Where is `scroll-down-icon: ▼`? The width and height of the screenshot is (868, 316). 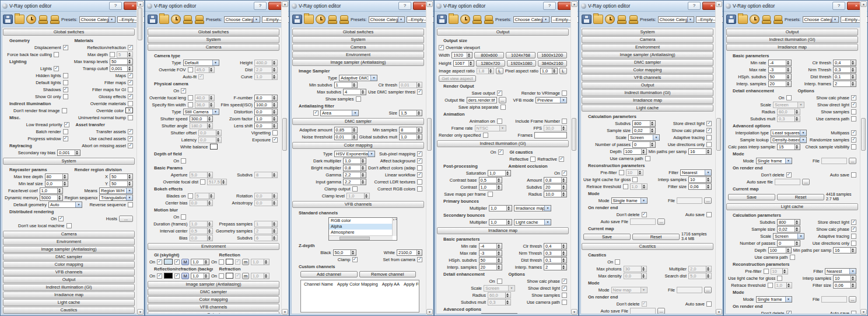
scroll-down-icon: ▼ is located at coordinates (140, 312).